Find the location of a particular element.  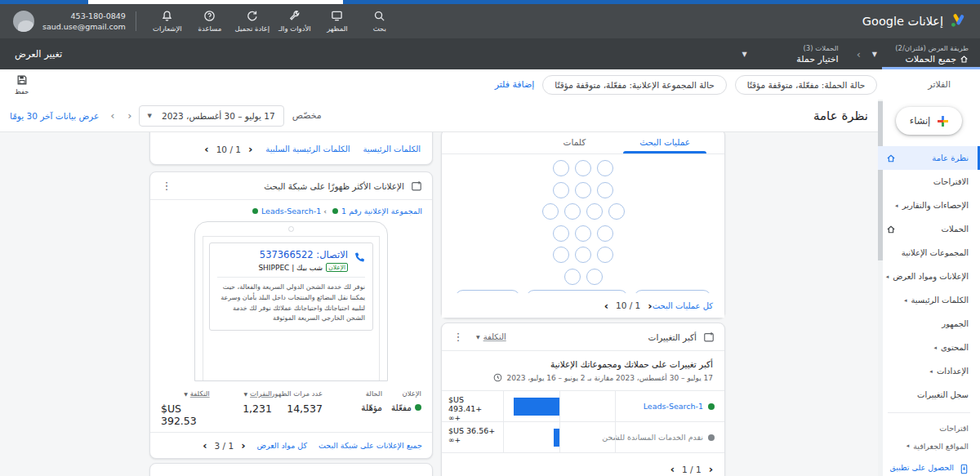

filter-chip-campaign-status: حالة الحملة: مفعّلة، متوقفة مؤقتًا is located at coordinates (807, 85).